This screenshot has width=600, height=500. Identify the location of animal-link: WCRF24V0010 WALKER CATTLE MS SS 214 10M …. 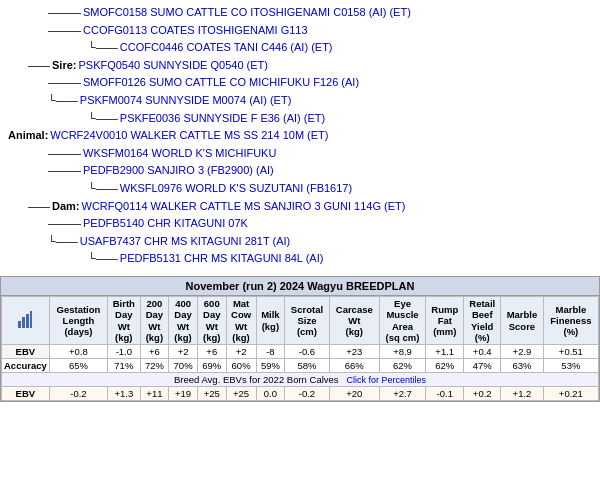
(189, 136).